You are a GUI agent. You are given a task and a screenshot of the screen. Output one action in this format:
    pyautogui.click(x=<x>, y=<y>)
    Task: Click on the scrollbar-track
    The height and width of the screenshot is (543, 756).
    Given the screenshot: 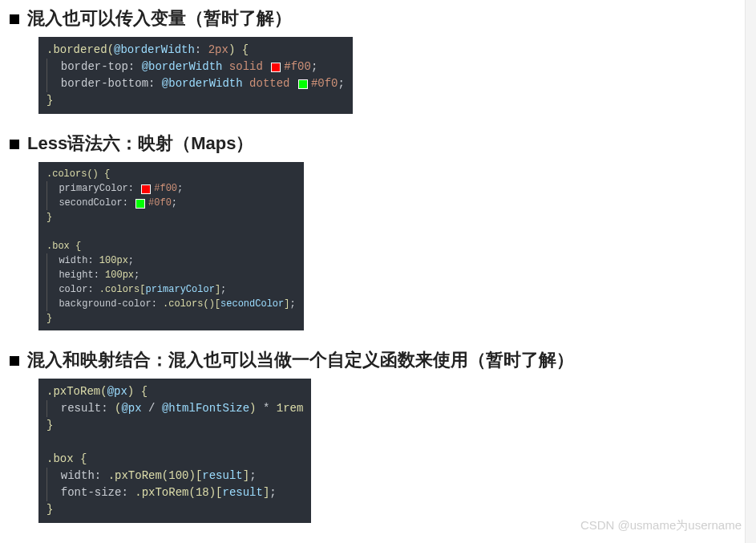 What is the action you would take?
    pyautogui.click(x=750, y=271)
    